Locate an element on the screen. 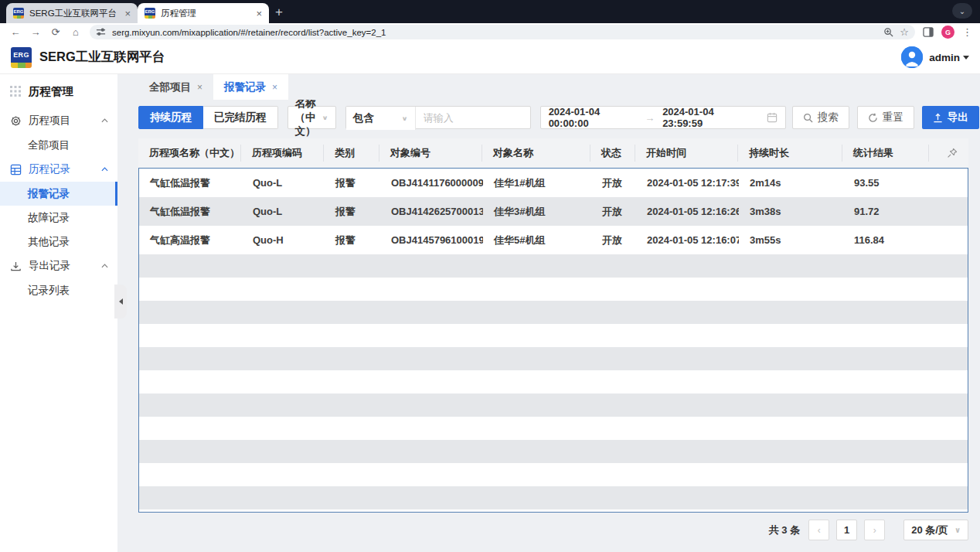 Image resolution: width=980 pixels, height=552 pixels. tab-all-projects: 全部项目× is located at coordinates (176, 87).